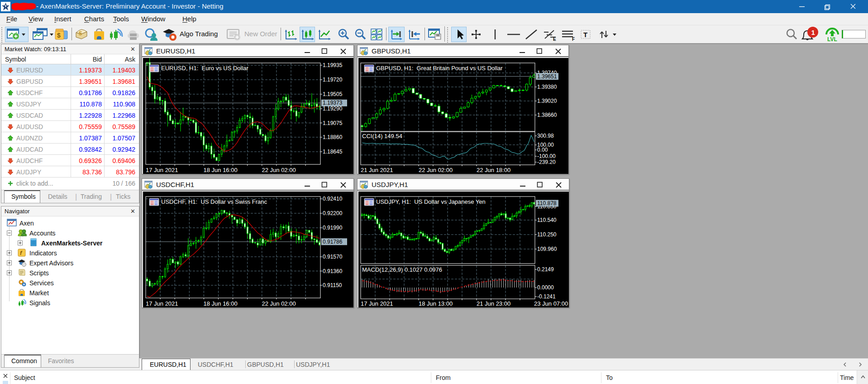  I want to click on svg-text: 1, so click(813, 33).